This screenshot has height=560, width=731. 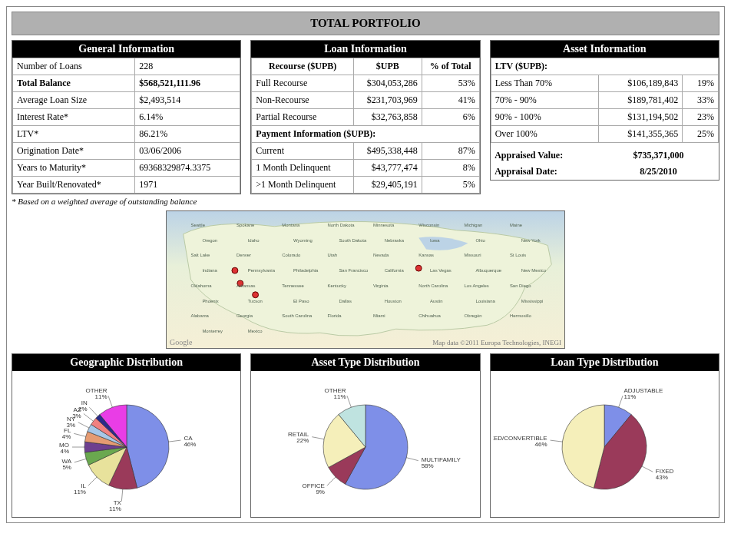 What do you see at coordinates (366, 444) in the screenshot?
I see `asset-type-chart: MULTIFAMILY58%OFFICE9%RETAIL22%OTHER11%` at bounding box center [366, 444].